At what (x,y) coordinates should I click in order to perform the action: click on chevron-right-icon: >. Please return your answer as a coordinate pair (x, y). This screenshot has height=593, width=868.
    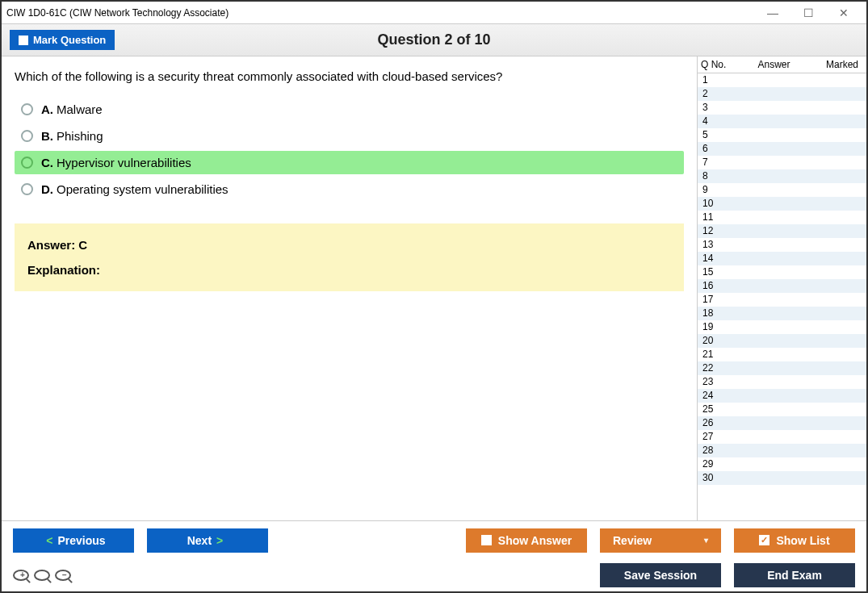
    Looking at the image, I should click on (220, 541).